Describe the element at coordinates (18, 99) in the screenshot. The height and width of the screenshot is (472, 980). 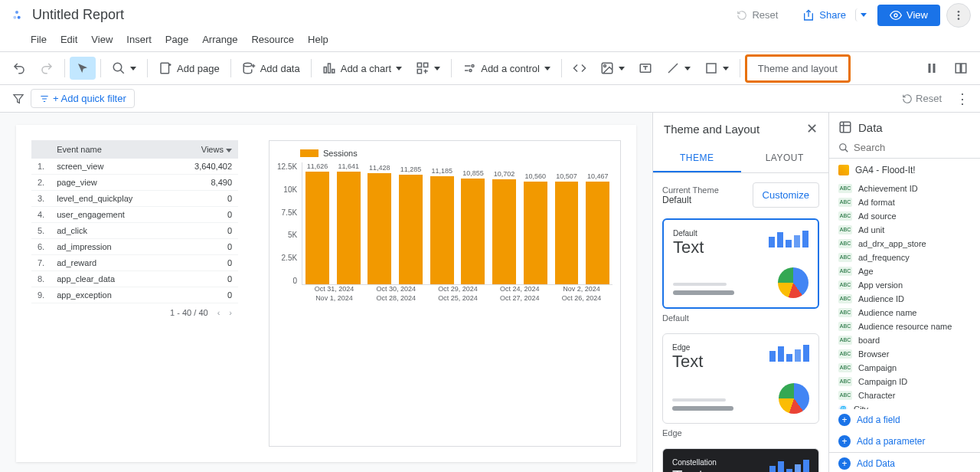
I see `filter-icon` at that location.